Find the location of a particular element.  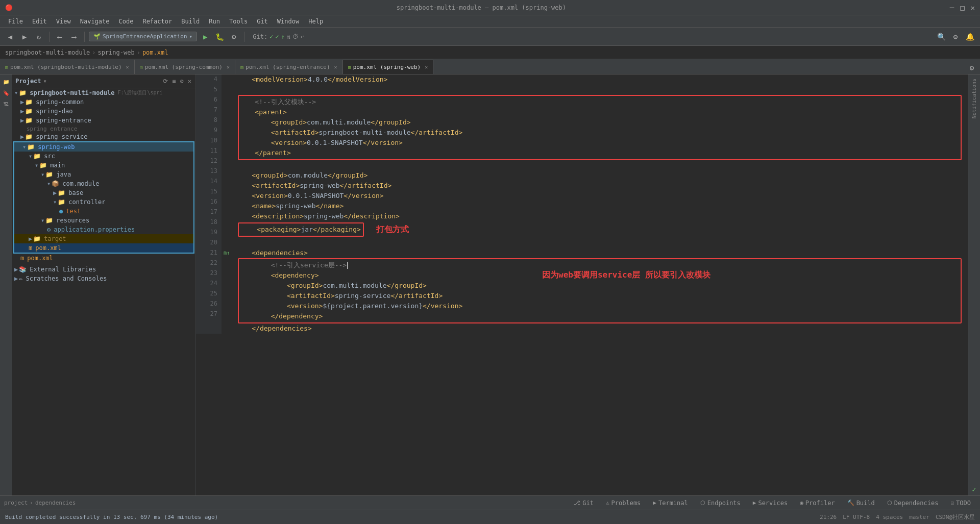

cursor-position: 21:26 is located at coordinates (828, 517).